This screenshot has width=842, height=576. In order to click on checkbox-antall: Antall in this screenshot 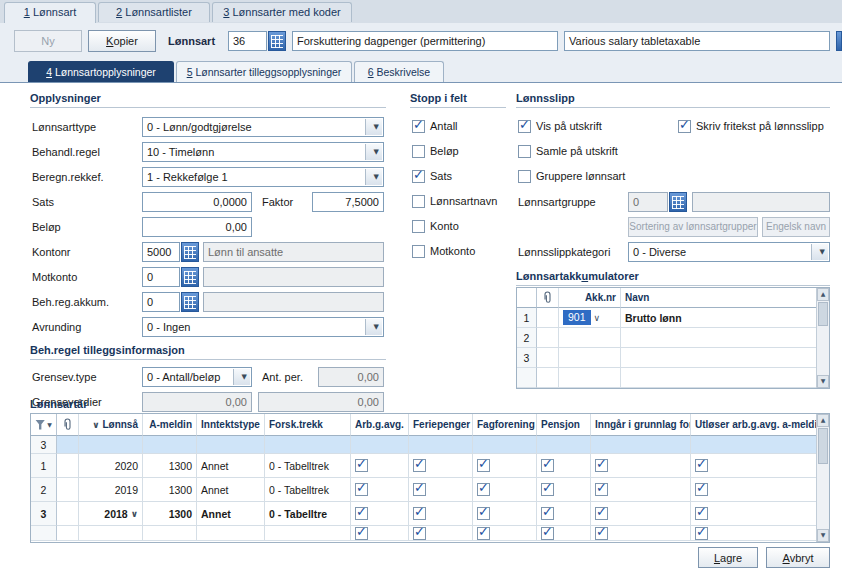, I will do `click(435, 126)`.